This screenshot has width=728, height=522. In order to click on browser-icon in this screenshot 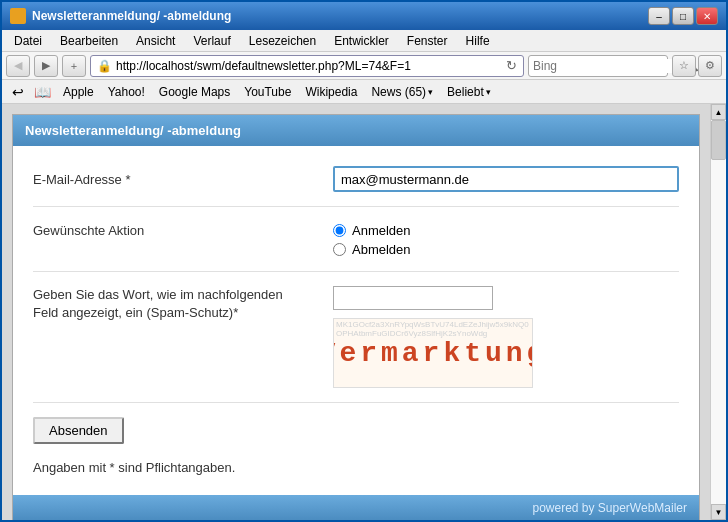, I will do `click(18, 16)`.